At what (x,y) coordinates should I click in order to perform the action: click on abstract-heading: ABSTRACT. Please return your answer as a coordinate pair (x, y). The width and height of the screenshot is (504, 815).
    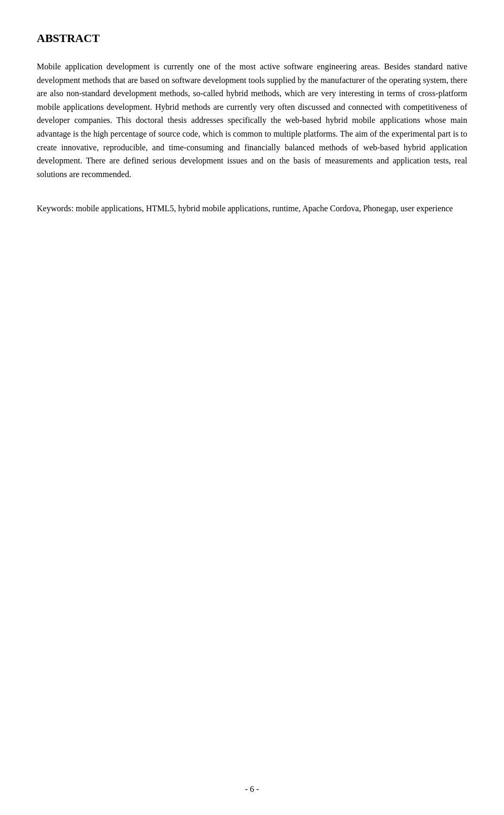
    Looking at the image, I should click on (252, 38).